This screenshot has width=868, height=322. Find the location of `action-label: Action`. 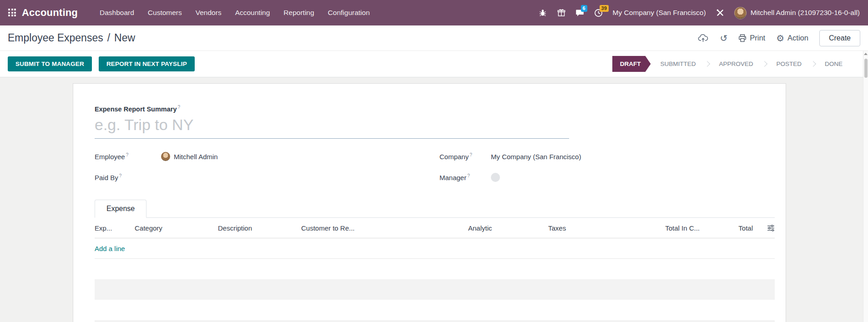

action-label: Action is located at coordinates (798, 38).